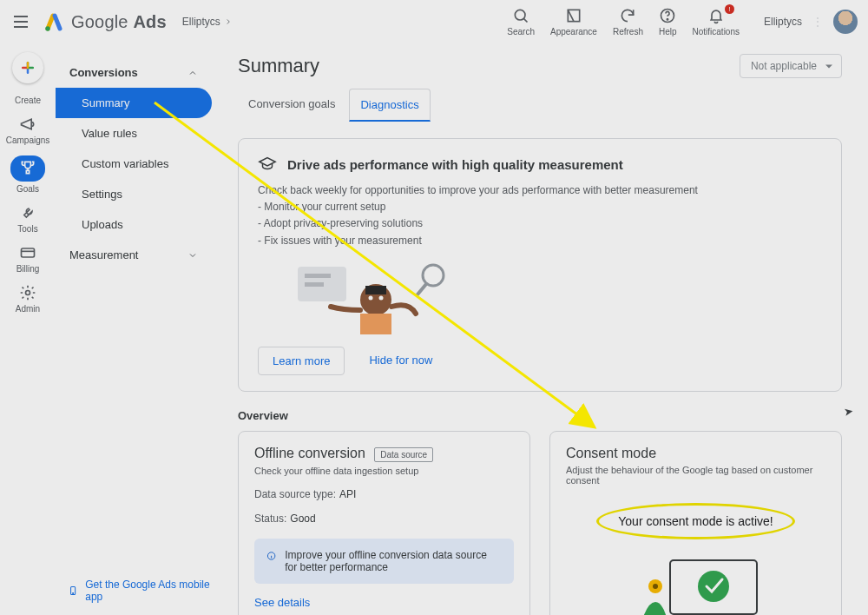 Image resolution: width=868 pixels, height=615 pixels. I want to click on trophy-icon, so click(28, 168).